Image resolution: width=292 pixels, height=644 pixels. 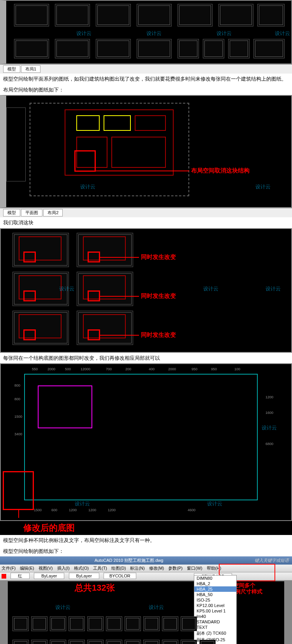 What do you see at coordinates (215, 595) in the screenshot?
I see `dd-item: HBA_50` at bounding box center [215, 595].